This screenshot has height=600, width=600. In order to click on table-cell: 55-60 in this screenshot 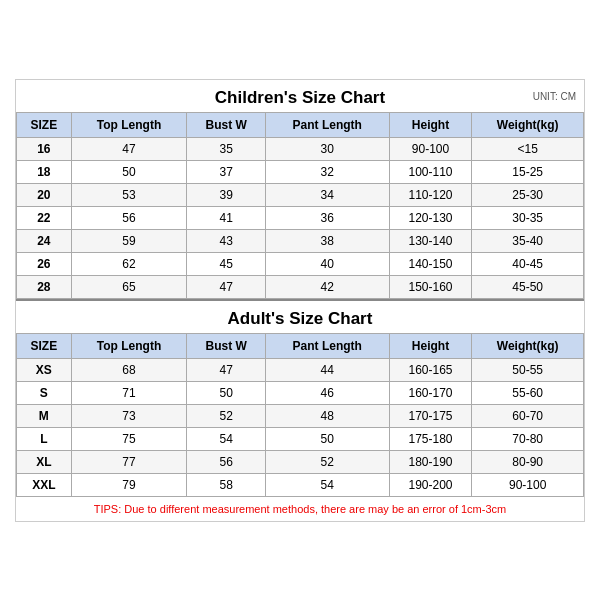, I will do `click(528, 392)`.